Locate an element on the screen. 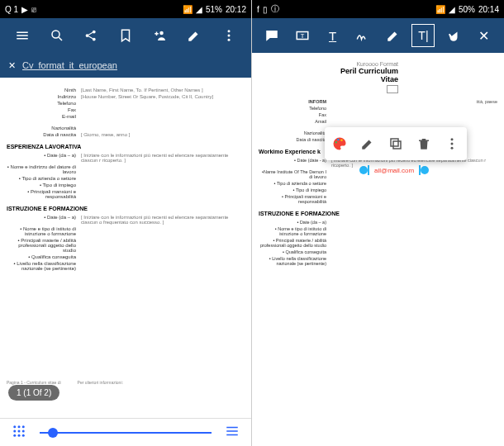  list-item: • Principali mansioni e responsabilità is located at coordinates (295, 199).